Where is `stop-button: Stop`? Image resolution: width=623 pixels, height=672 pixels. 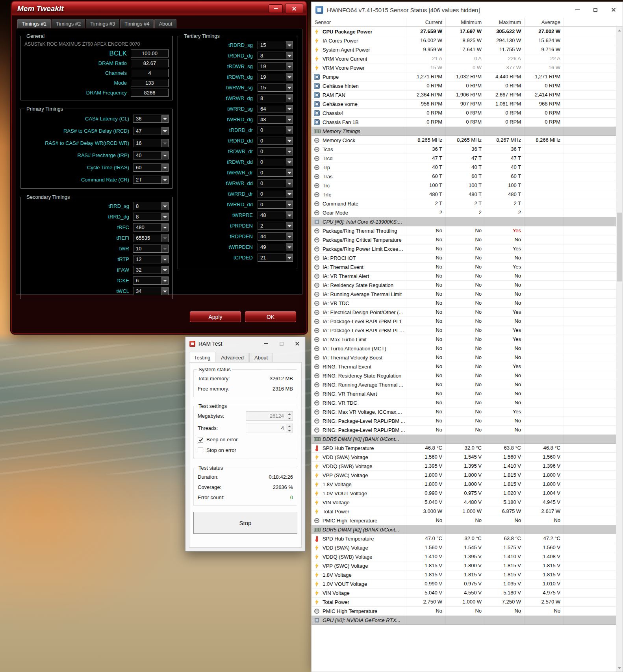
stop-button: Stop is located at coordinates (245, 523).